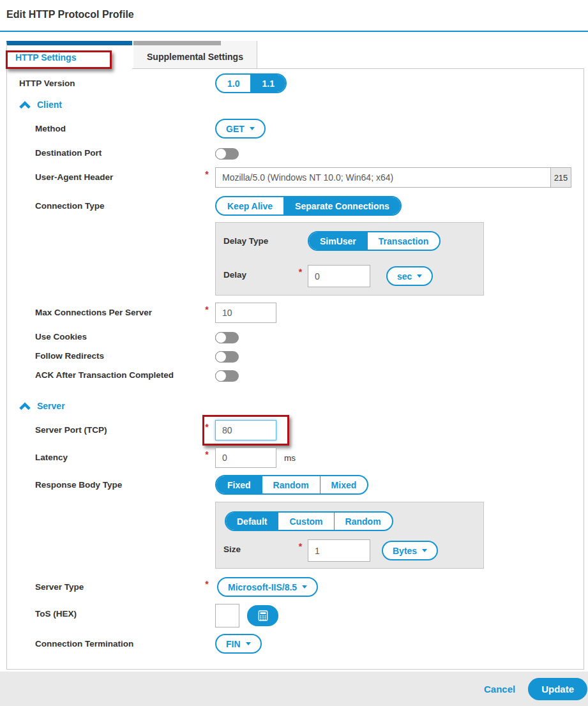  Describe the element at coordinates (294, 689) in the screenshot. I see `dialog-footer: Cancel Update` at that location.